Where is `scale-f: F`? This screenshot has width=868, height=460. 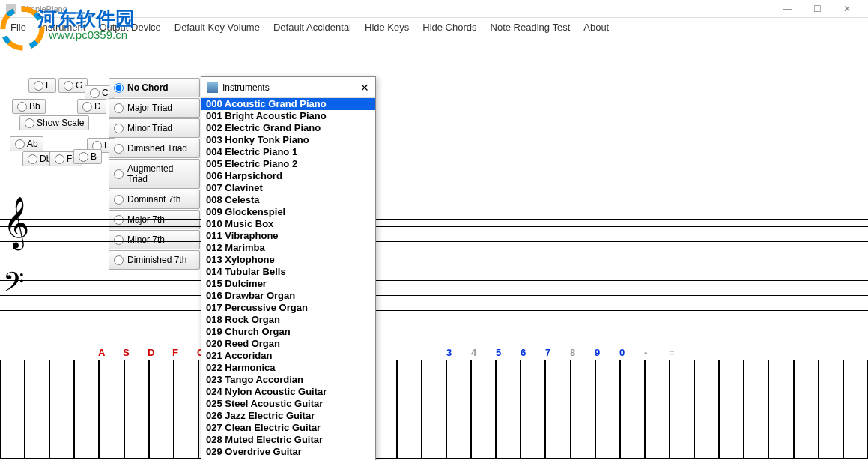
scale-f: F is located at coordinates (42, 85).